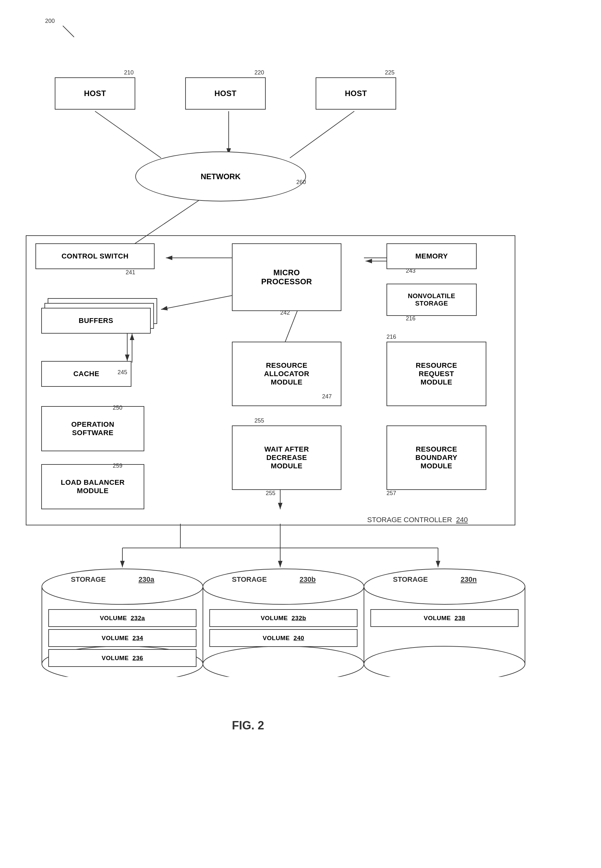 Image resolution: width=601 pixels, height=868 pixels. Describe the element at coordinates (418, 520) in the screenshot. I see `storage-controller-label: STORAGE CONTROLLER 240` at that location.